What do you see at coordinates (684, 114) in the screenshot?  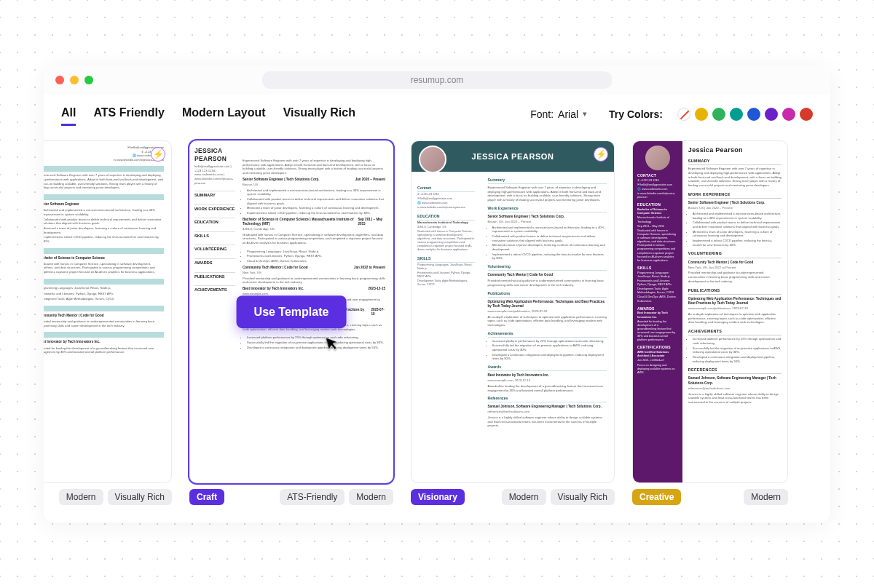 I see `color-swatch-none` at bounding box center [684, 114].